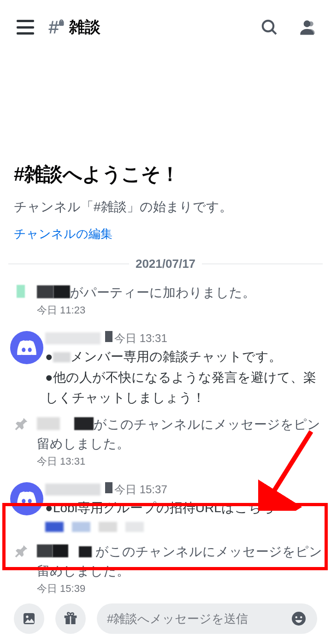 The height and width of the screenshot is (644, 331). Describe the element at coordinates (199, 619) in the screenshot. I see `input-placeholder: #雑談へメッセージを送信` at that location.